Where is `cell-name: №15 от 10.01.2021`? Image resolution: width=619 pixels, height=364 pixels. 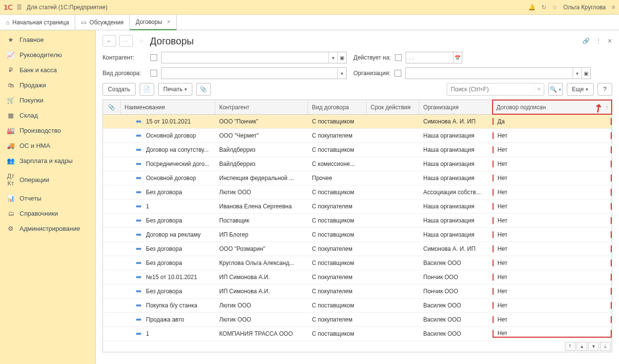 cell-name: №15 от 10.01.2021 is located at coordinates (168, 277).